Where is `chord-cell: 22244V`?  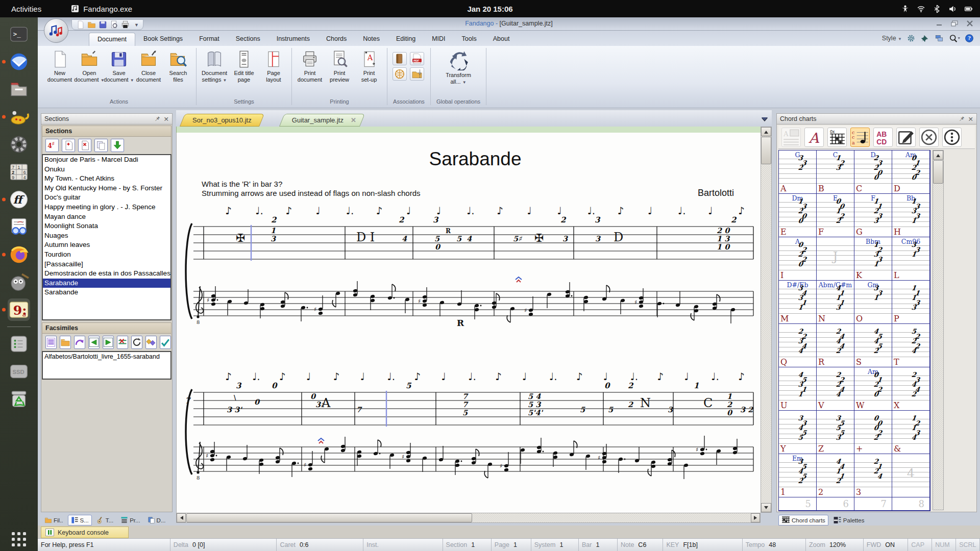
chord-cell: 22244V is located at coordinates (836, 389).